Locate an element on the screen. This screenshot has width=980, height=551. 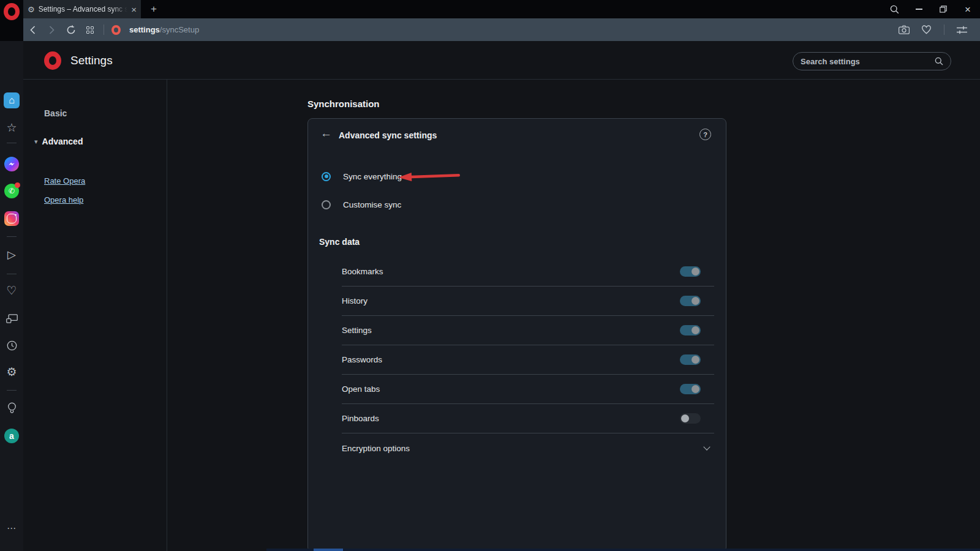
home-icon: ⌂ is located at coordinates (12, 100).